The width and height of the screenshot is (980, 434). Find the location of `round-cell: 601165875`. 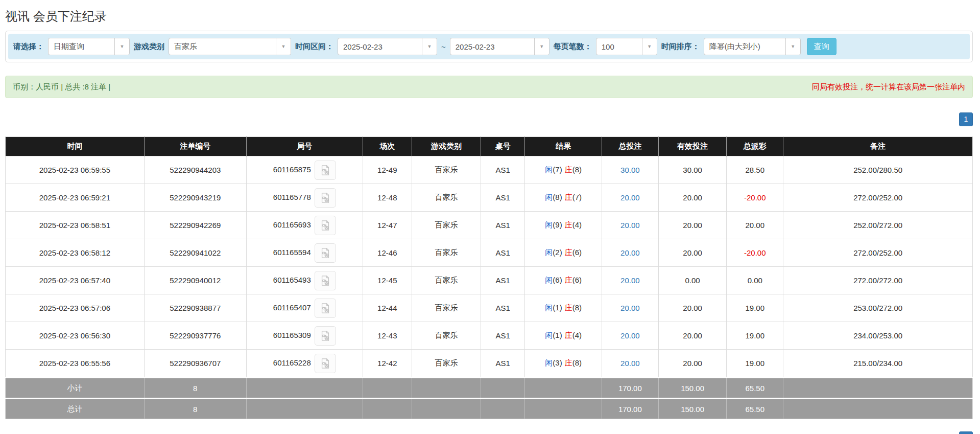

round-cell: 601165875 is located at coordinates (304, 170).